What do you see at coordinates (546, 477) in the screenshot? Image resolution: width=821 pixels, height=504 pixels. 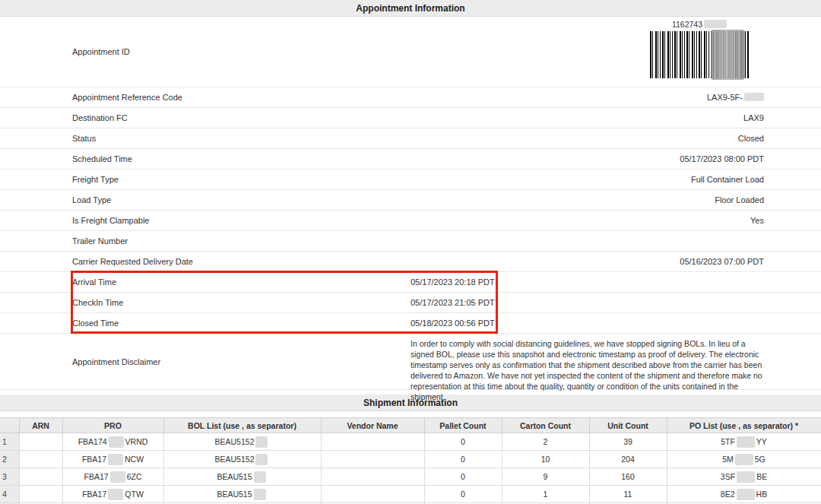 I see `cell-carton-count: 9` at bounding box center [546, 477].